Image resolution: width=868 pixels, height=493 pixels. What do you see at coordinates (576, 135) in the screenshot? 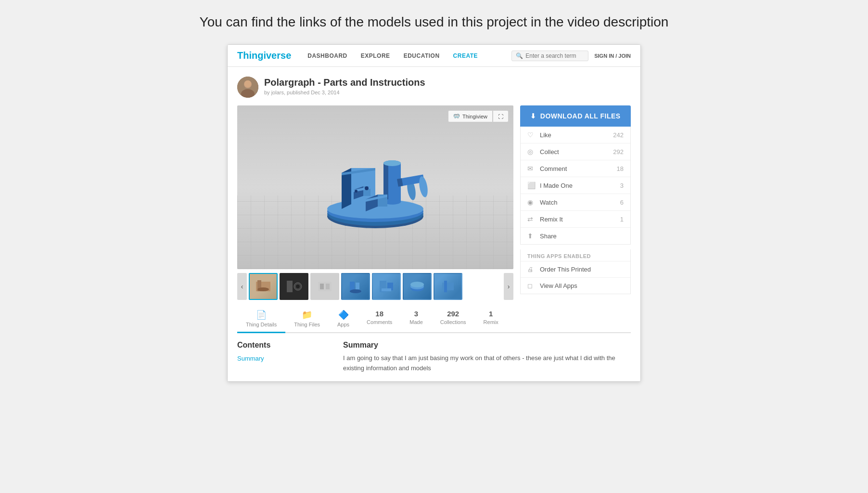
I see `like-label: Like` at bounding box center [576, 135].